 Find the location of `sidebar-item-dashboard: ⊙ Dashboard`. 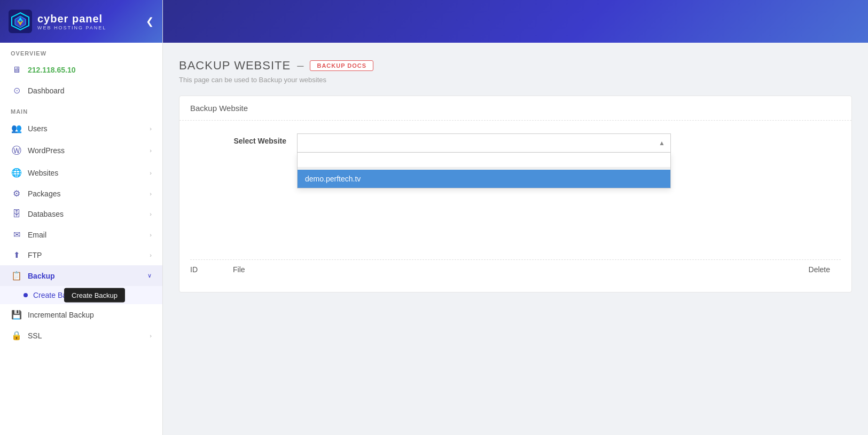

sidebar-item-dashboard: ⊙ Dashboard is located at coordinates (81, 91).